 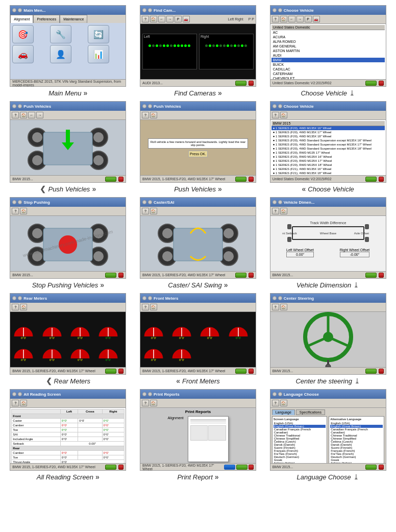 What do you see at coordinates (300, 254) in the screenshot?
I see `dim-left-offset: 0.00"` at bounding box center [300, 254].